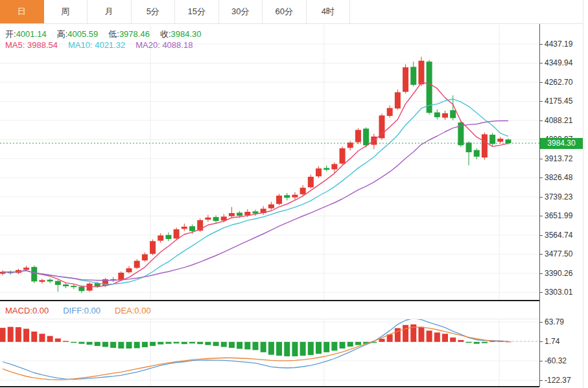 Image resolution: width=588 pixels, height=388 pixels. I want to click on y-axis-tick: 4437.19, so click(559, 44).